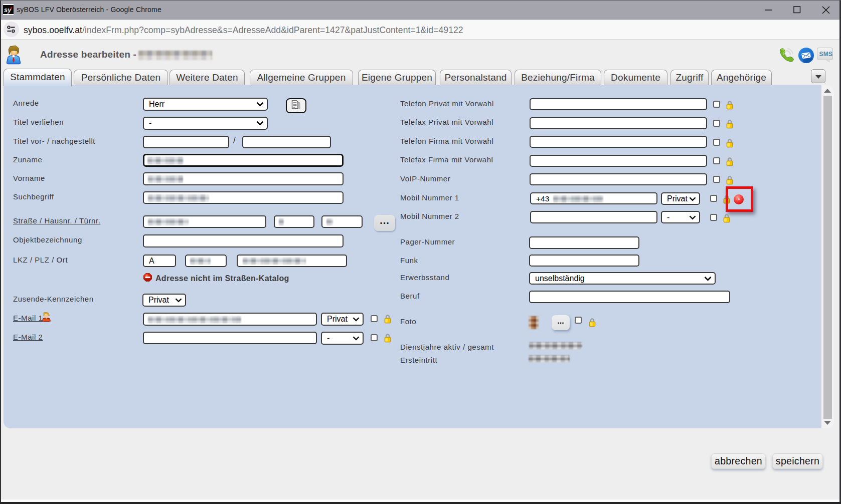 This screenshot has width=841, height=504. What do you see at coordinates (8, 10) in the screenshot?
I see `svg-text: sy` at bounding box center [8, 10].